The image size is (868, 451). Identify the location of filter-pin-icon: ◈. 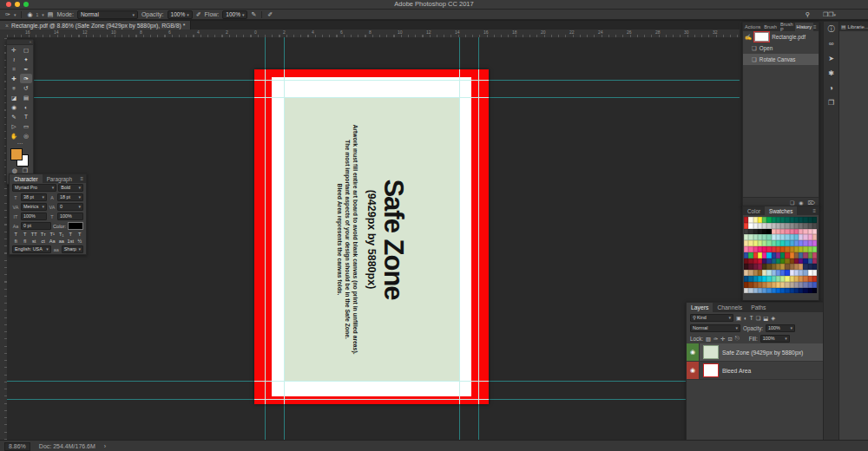
(773, 317).